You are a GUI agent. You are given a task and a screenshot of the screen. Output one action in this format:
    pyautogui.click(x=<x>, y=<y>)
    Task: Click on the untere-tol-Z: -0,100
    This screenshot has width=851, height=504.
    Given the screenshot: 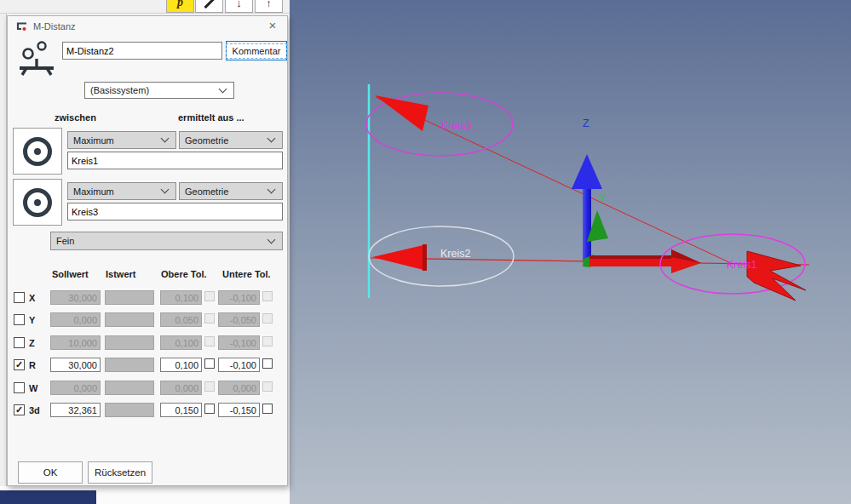 What is the action you would take?
    pyautogui.click(x=239, y=342)
    